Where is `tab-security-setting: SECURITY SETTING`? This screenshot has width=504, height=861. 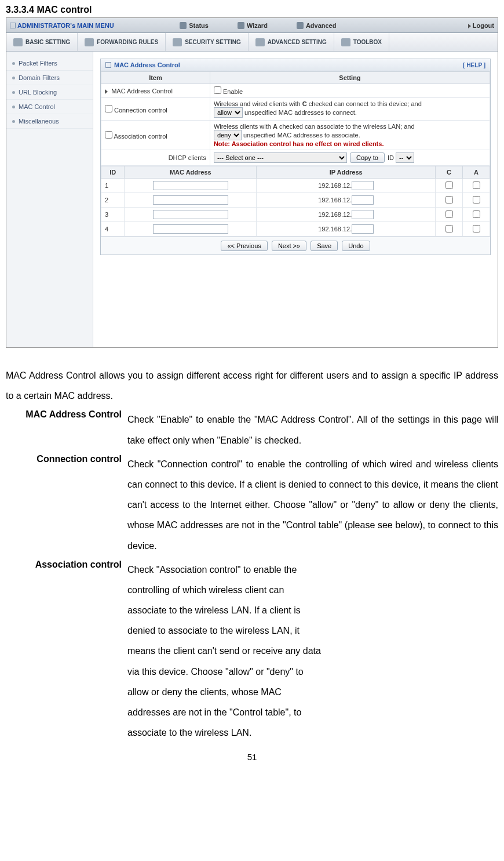 tab-security-setting: SECURITY SETTING is located at coordinates (207, 42).